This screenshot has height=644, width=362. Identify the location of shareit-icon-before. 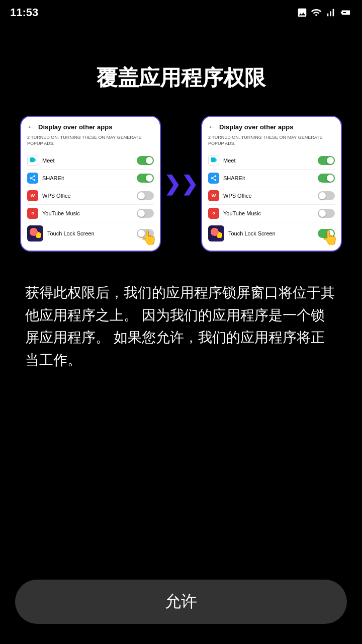
(33, 178).